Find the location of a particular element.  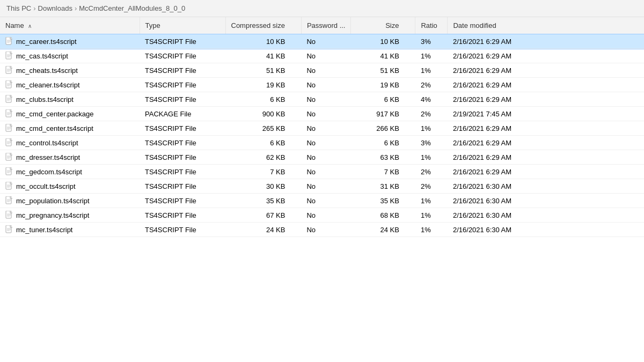

column-header-type: Type is located at coordinates (182, 26).